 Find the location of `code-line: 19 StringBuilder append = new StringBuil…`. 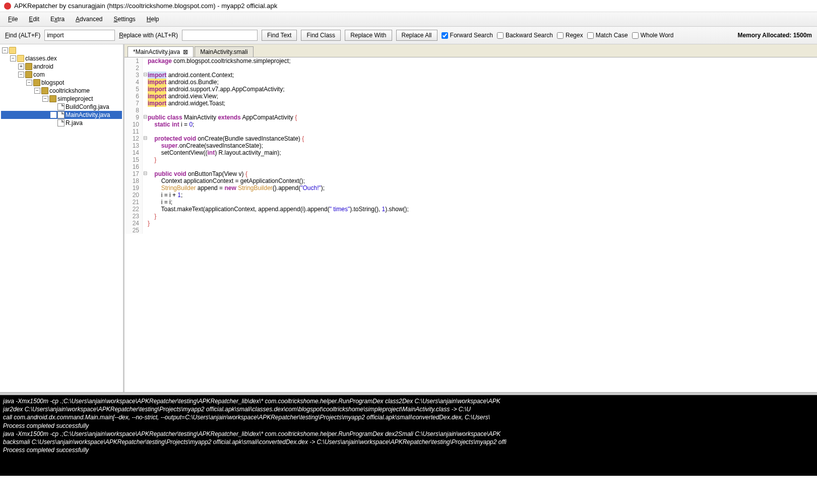

code-line: 19 StringBuilder append = new StringBuil… is located at coordinates (471, 188).